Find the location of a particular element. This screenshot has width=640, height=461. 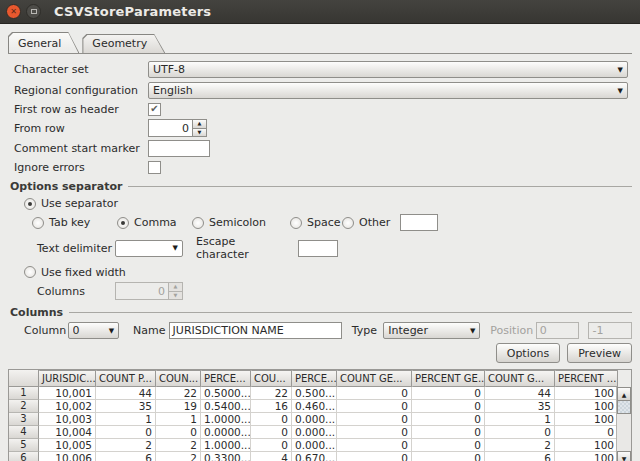

from-row-spinner: 0 ▲ ▼ is located at coordinates (178, 128).